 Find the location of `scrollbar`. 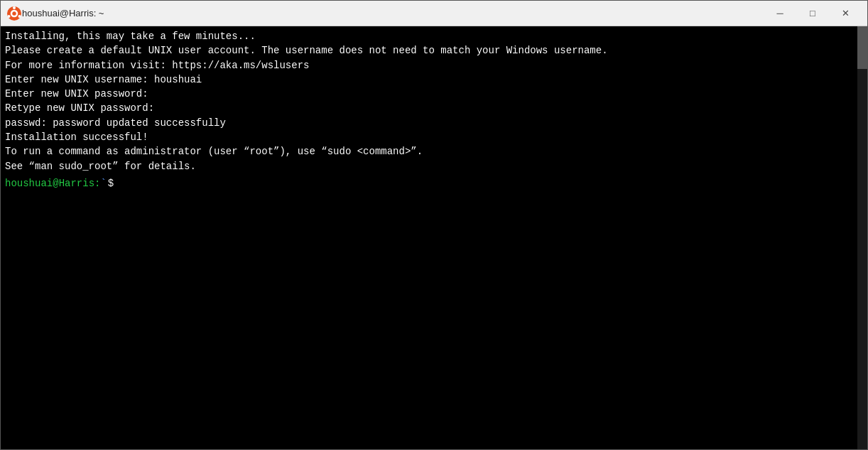

scrollbar is located at coordinates (862, 237).